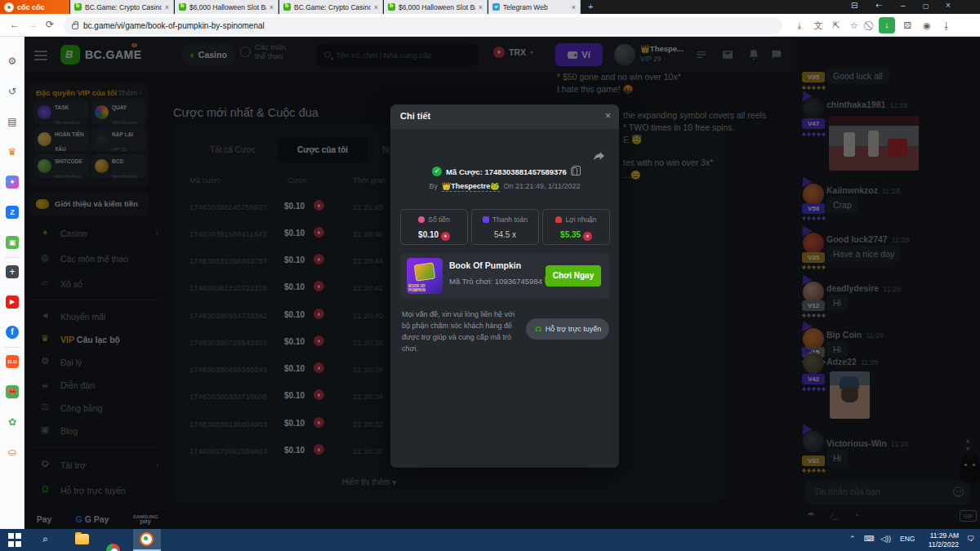  I want to click on coccoc-icon, so click(147, 539).